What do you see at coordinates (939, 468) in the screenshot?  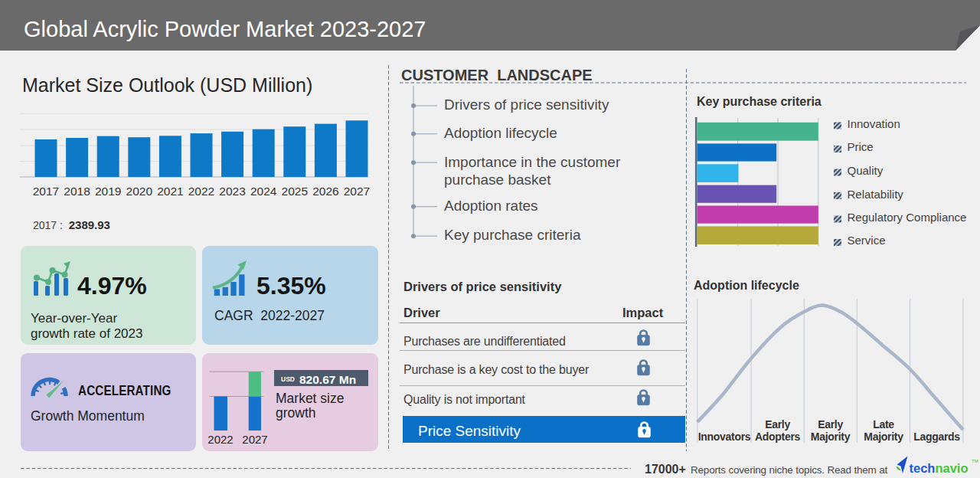 I see `svg-text: technavio` at bounding box center [939, 468].